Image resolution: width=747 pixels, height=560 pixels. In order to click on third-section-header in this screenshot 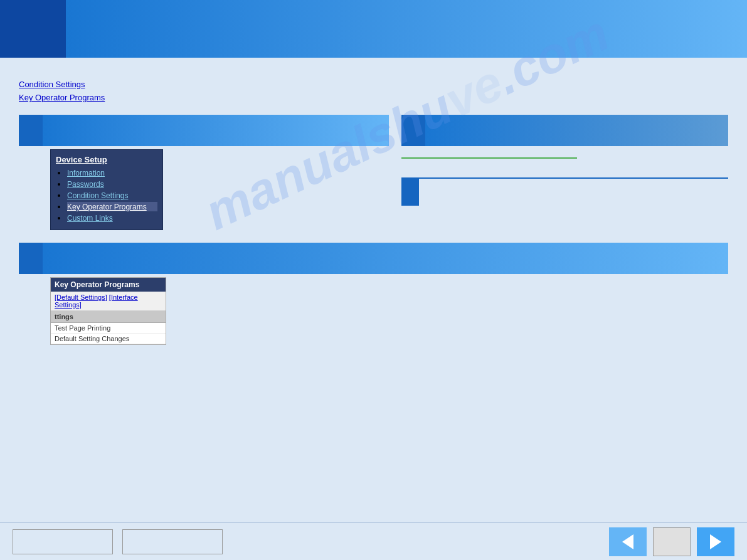, I will do `click(374, 258)`.